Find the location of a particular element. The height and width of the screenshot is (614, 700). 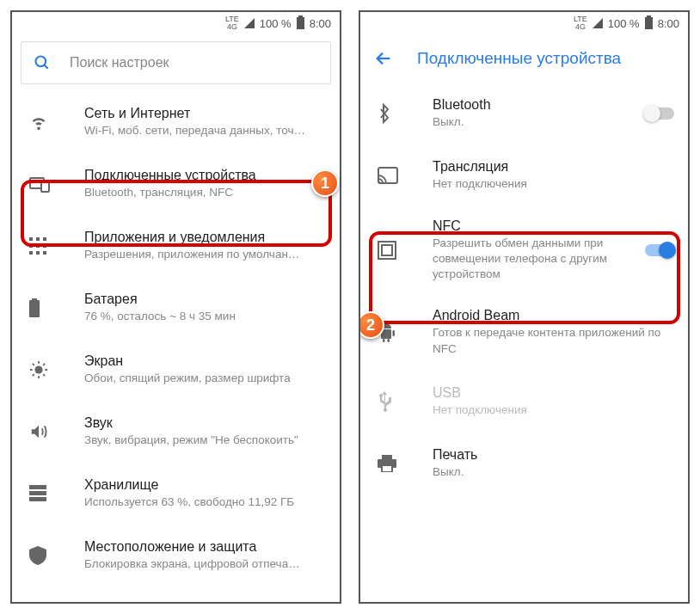

battery-vert-icon is located at coordinates (34, 308).